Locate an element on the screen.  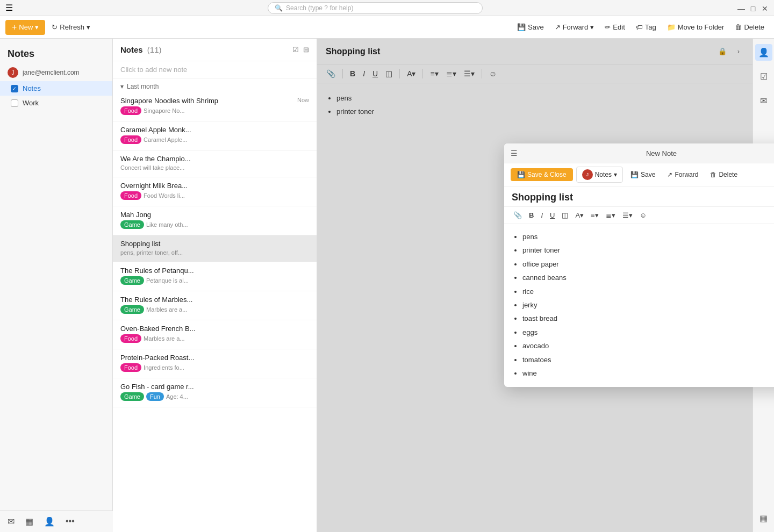
close-button: ✕ is located at coordinates (765, 8).